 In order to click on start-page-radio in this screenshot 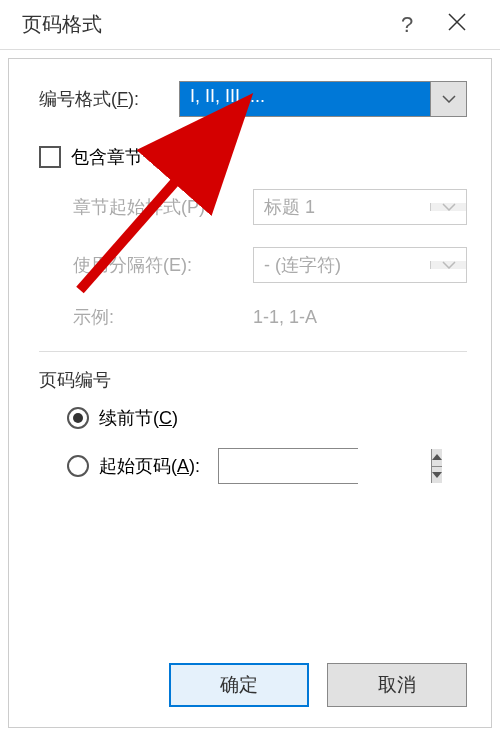, I will do `click(78, 466)`.